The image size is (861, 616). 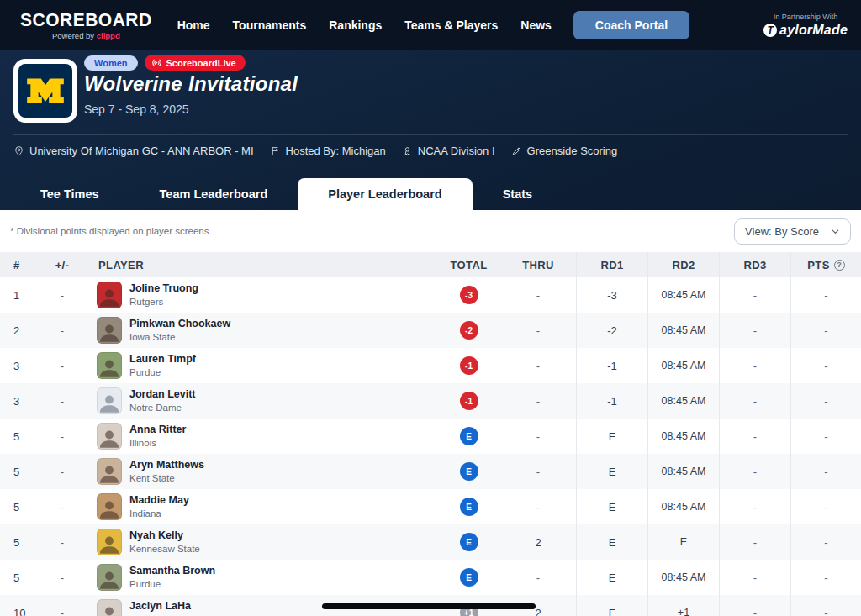 What do you see at coordinates (536, 25) in the screenshot?
I see `nav-item-news: News` at bounding box center [536, 25].